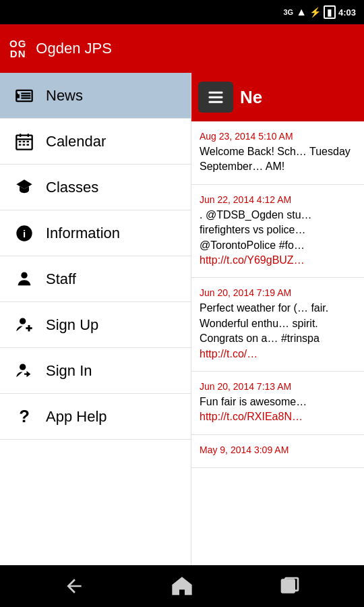  What do you see at coordinates (74, 586) in the screenshot?
I see `back-button` at bounding box center [74, 586].